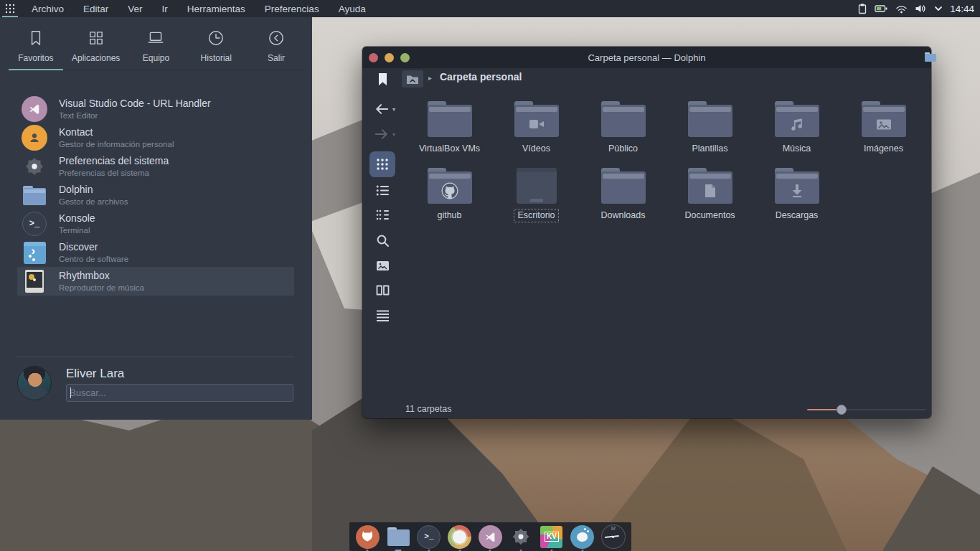 The height and width of the screenshot is (551, 980). What do you see at coordinates (862, 9) in the screenshot?
I see `clipboard-icon` at bounding box center [862, 9].